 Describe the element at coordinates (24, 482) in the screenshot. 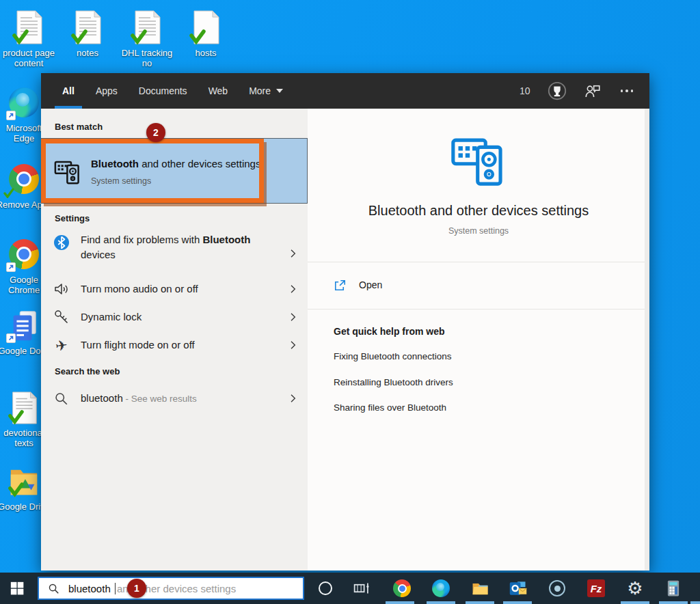

I see `google-drive-folder-icon` at that location.